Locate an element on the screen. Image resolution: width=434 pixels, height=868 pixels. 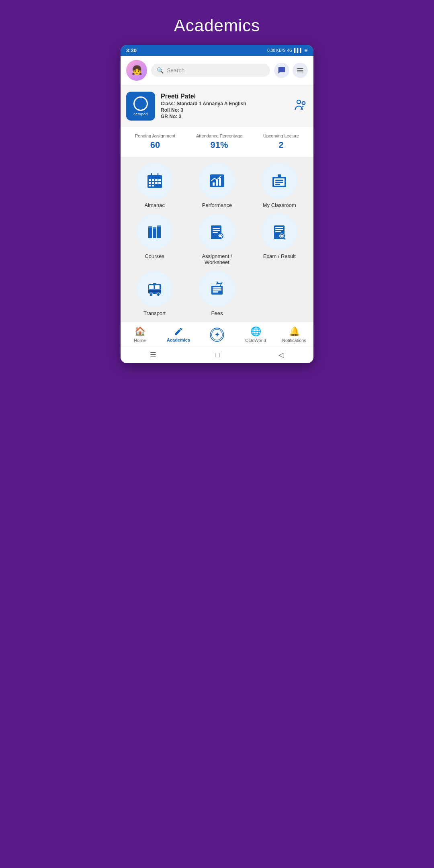
grid-item-performance: Performance is located at coordinates (217, 186).